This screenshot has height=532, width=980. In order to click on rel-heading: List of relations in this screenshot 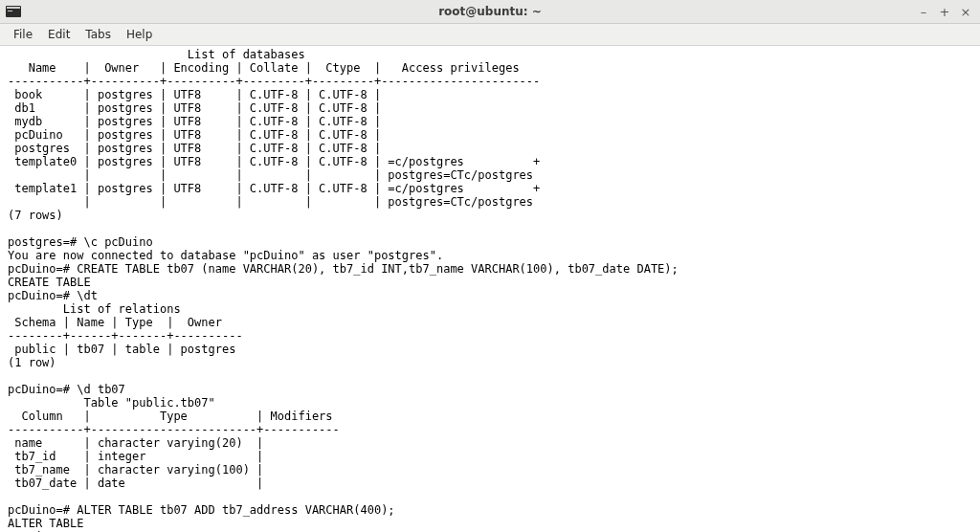, I will do `click(94, 309)`.